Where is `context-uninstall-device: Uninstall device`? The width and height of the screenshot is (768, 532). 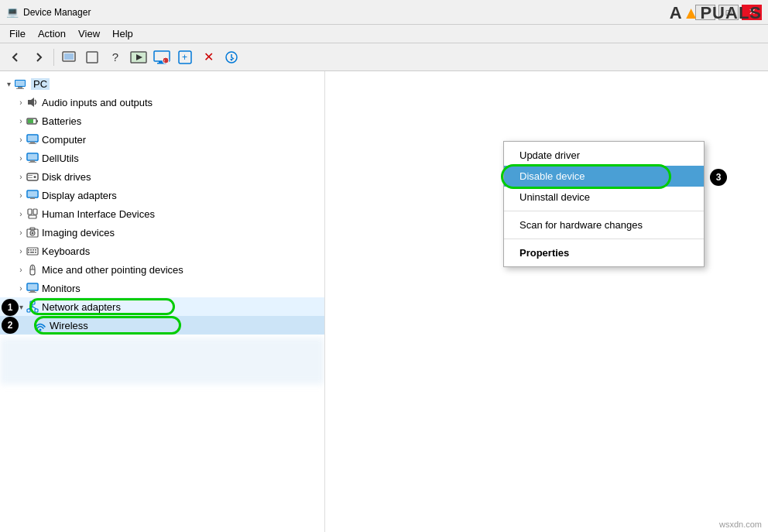
context-uninstall-device: Uninstall device is located at coordinates (604, 197).